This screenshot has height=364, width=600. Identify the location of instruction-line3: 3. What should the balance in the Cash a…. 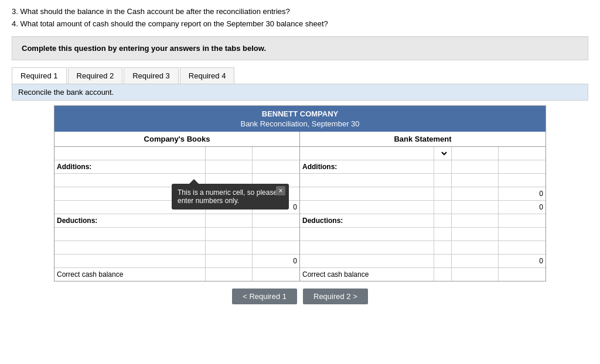
(300, 12).